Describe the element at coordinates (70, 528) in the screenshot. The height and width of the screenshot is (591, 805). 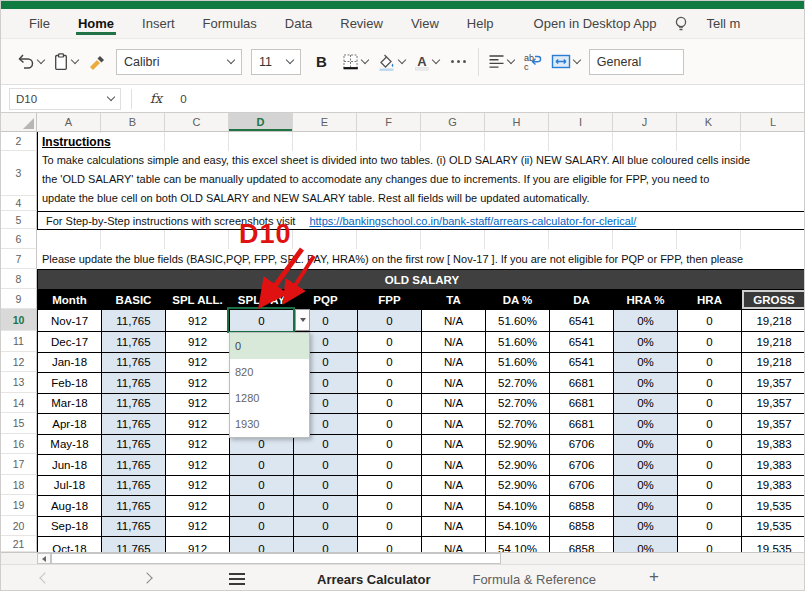
I see `cell: Sep-18` at that location.